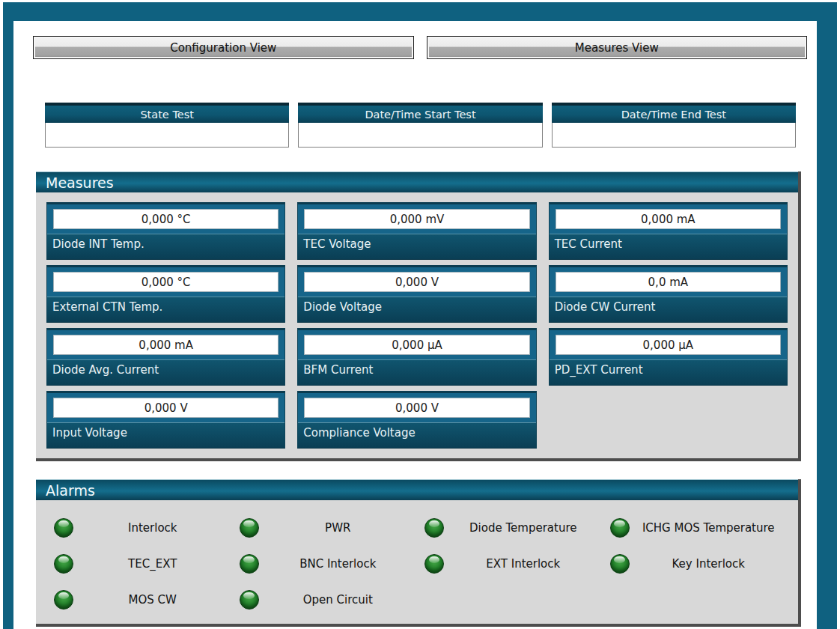 The width and height of the screenshot is (840, 629). I want to click on status-header-start-test: Date/Time Start Test, so click(420, 112).